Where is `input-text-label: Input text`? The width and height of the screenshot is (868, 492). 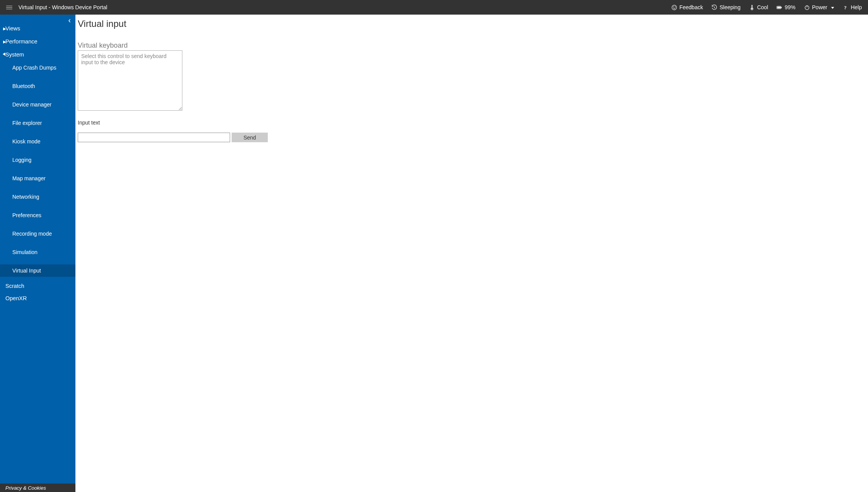 input-text-label: Input text is located at coordinates (473, 123).